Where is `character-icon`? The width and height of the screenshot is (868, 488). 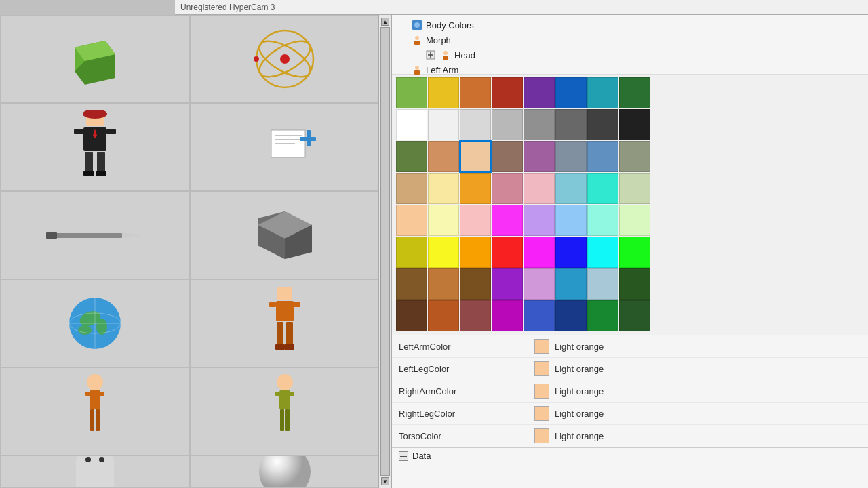
character-icon is located at coordinates (95, 147).